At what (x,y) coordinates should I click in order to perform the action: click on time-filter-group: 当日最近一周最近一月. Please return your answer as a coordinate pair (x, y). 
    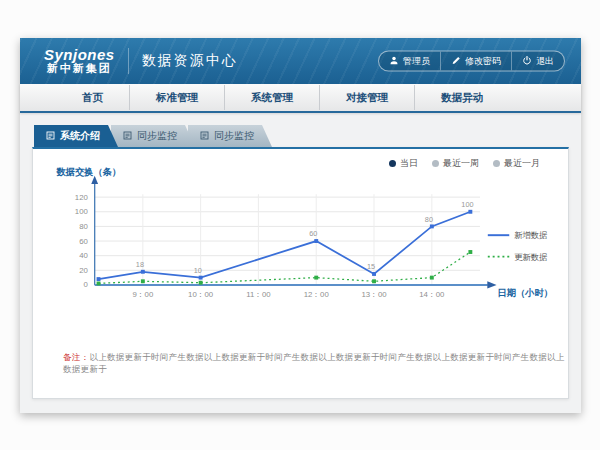
    Looking at the image, I should click on (464, 164).